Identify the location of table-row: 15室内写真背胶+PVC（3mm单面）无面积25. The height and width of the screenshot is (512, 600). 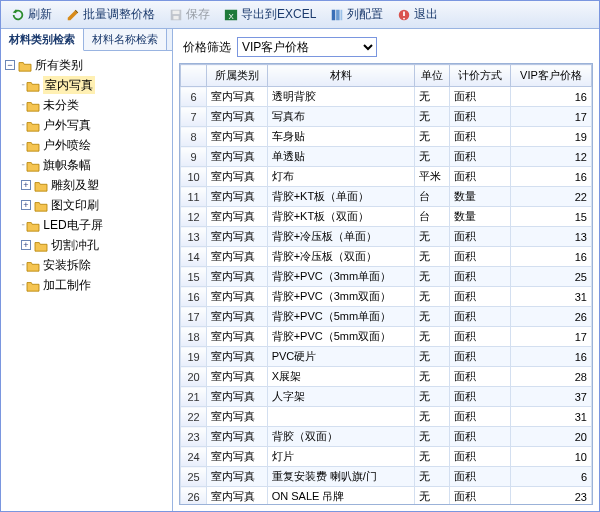
(386, 277).